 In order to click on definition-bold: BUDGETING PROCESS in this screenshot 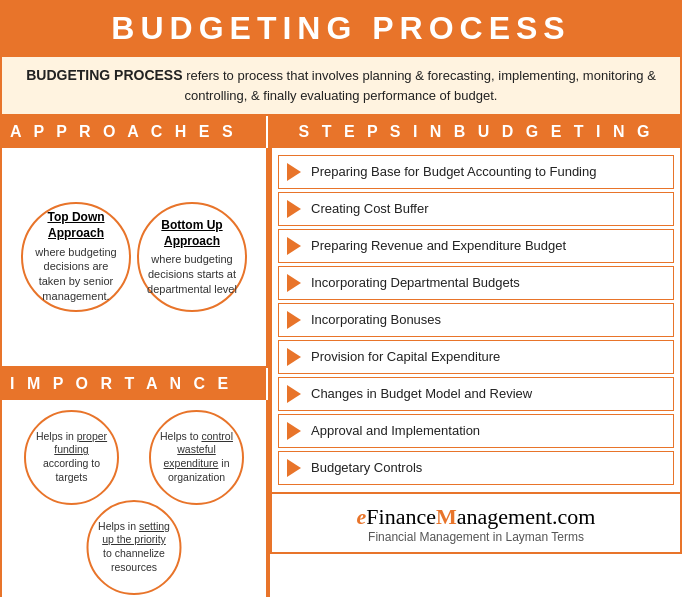, I will do `click(104, 75)`.